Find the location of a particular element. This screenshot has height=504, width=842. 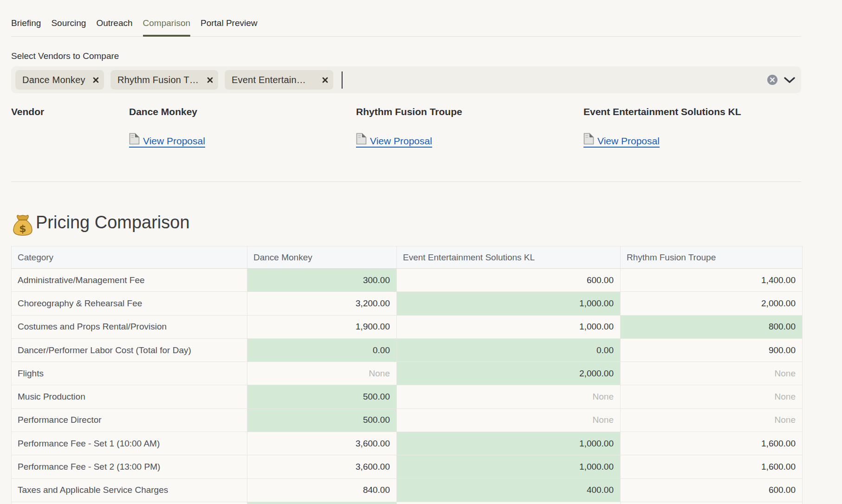

vendor-column: Dance MonkeyView Proposal is located at coordinates (238, 127).